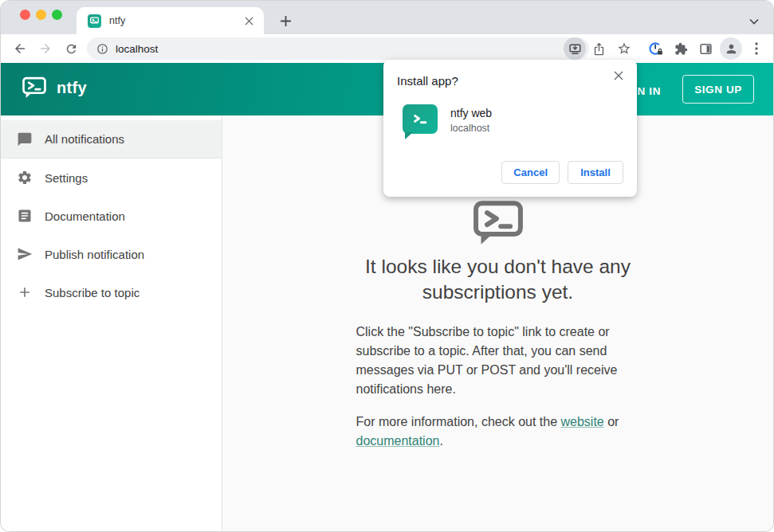 Image resolution: width=774 pixels, height=532 pixels. What do you see at coordinates (498, 223) in the screenshot?
I see `ntfy-bubble-icon` at bounding box center [498, 223].